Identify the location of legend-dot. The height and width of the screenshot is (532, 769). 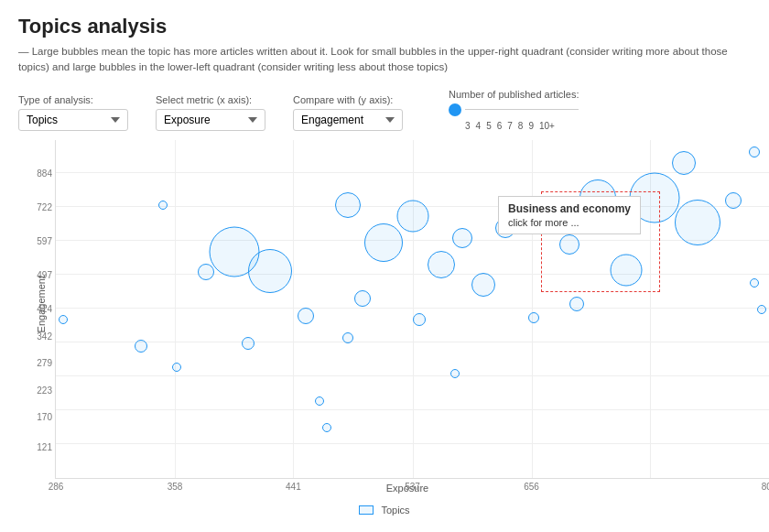
(455, 110).